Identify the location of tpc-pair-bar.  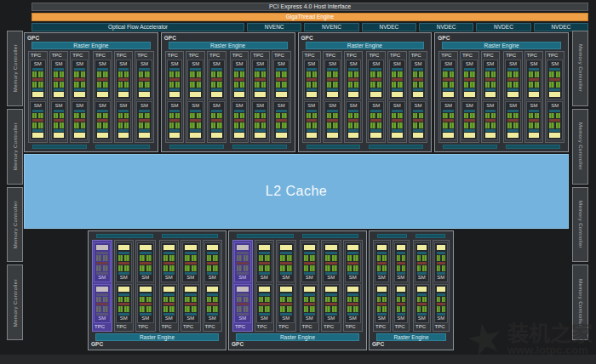
(396, 146).